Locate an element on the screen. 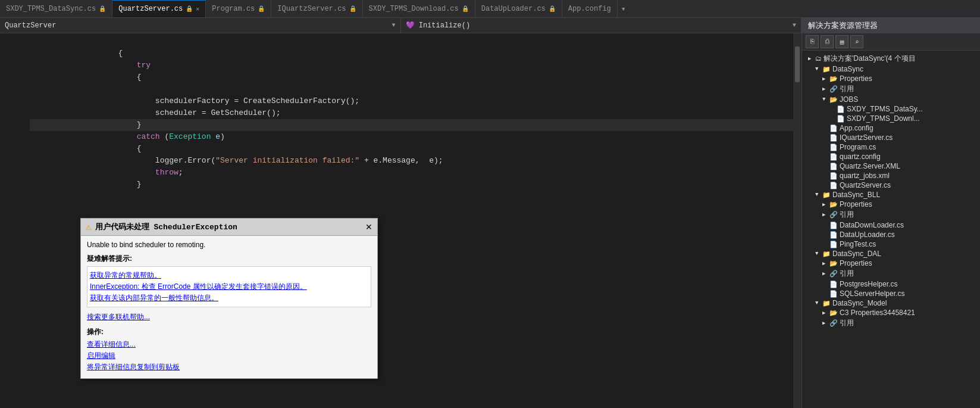 The width and height of the screenshot is (980, 408). tab-quartzserver: QuartzServer.cs 🔒 ✕ is located at coordinates (159, 9).